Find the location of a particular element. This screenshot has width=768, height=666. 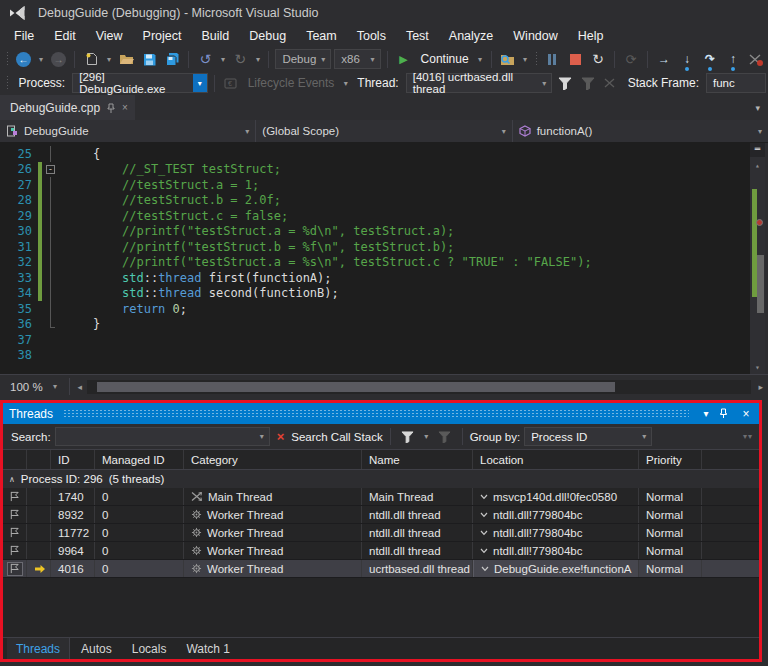

column-header-location: Location is located at coordinates (556, 460).